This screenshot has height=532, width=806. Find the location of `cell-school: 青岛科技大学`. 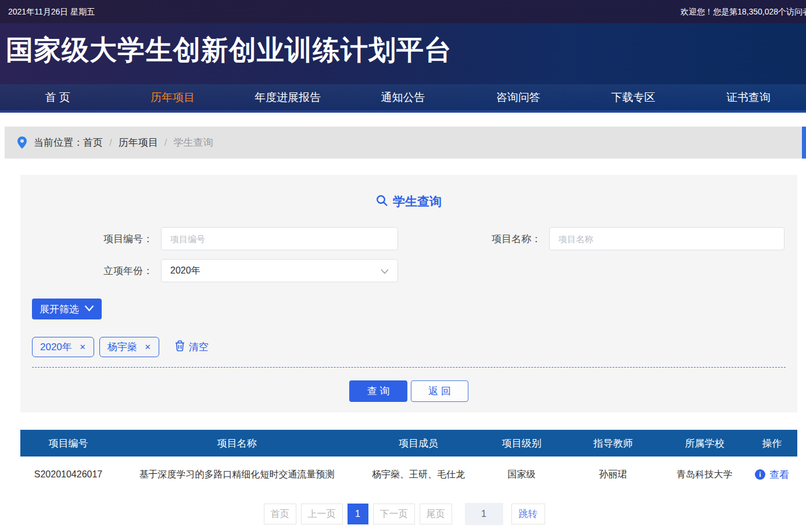

cell-school: 青岛科技大学 is located at coordinates (704, 475).